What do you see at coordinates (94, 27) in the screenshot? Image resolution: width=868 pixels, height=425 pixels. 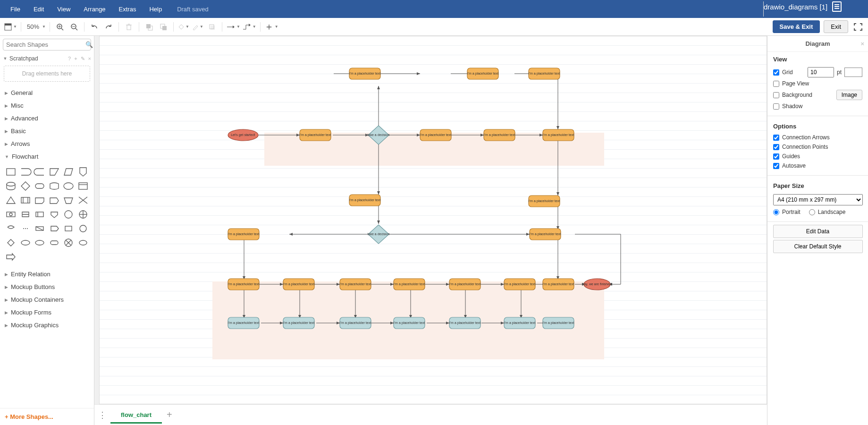 I see `undo-button` at bounding box center [94, 27].